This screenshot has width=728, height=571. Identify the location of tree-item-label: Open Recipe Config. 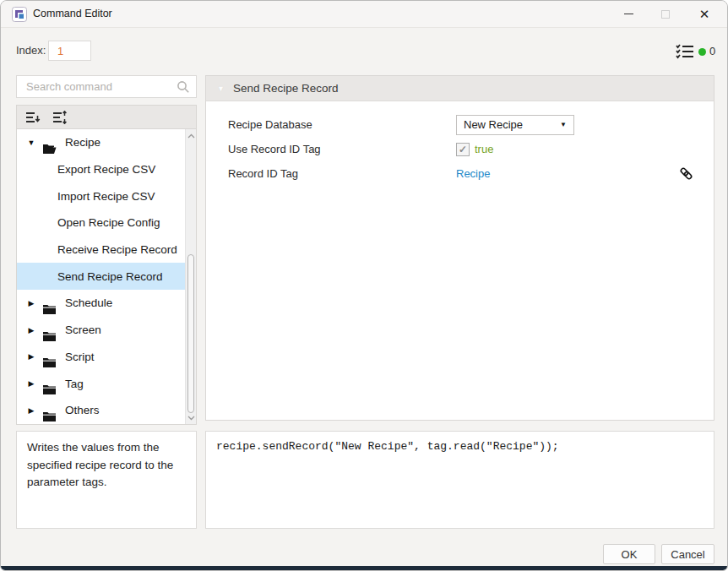
(89, 223).